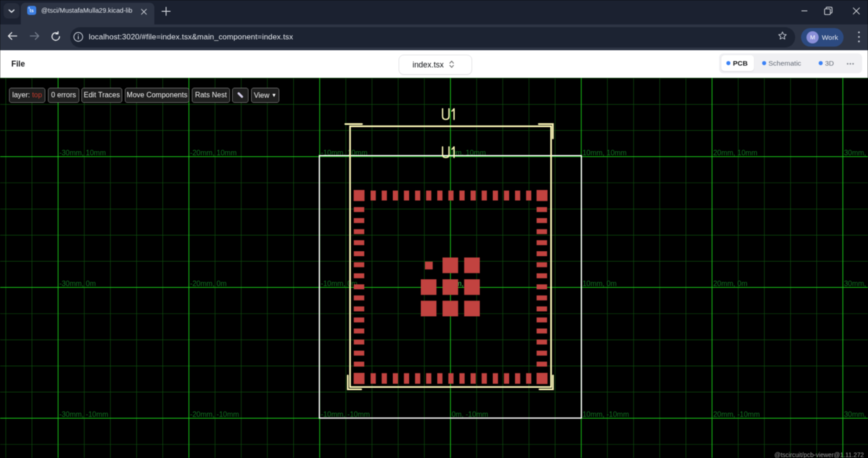  What do you see at coordinates (605, 153) in the screenshot?
I see `svg-text: 10mm, 10mm` at bounding box center [605, 153].